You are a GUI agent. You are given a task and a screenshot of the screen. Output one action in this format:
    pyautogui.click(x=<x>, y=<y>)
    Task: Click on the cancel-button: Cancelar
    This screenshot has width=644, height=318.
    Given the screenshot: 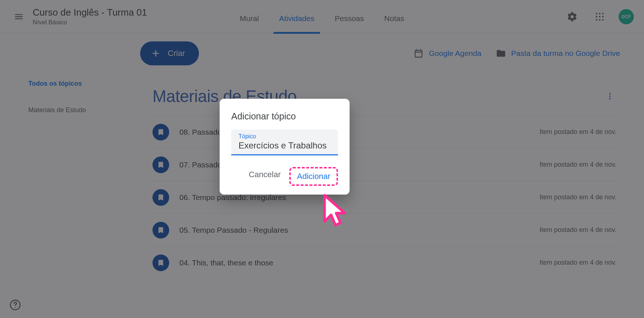 What is the action you would take?
    pyautogui.click(x=265, y=176)
    